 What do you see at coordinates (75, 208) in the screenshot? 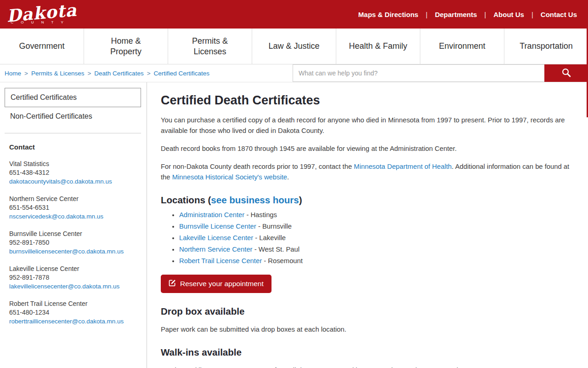
I see `contact-phone: 651-554-6531` at bounding box center [75, 208].